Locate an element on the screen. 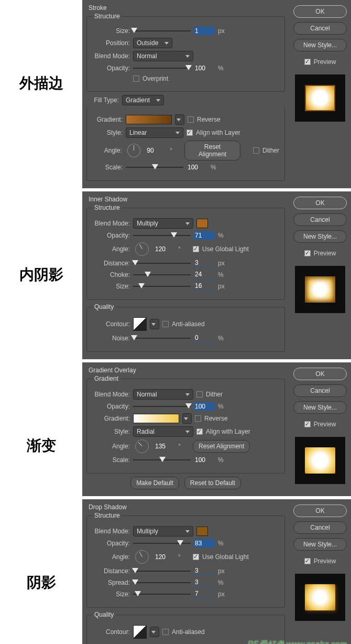 The height and width of the screenshot is (644, 351). label-blendmode: Blend Mode: is located at coordinates (111, 56).